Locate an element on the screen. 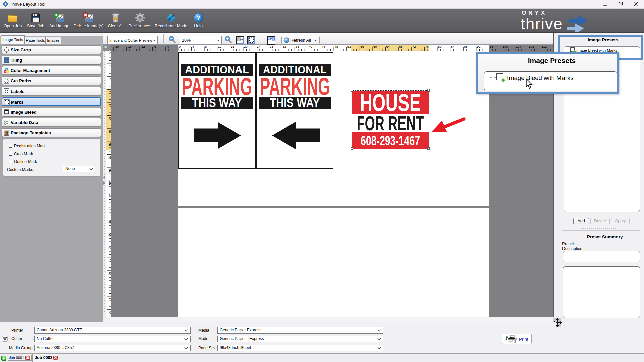  svg-text: 100 is located at coordinates (505, 46).